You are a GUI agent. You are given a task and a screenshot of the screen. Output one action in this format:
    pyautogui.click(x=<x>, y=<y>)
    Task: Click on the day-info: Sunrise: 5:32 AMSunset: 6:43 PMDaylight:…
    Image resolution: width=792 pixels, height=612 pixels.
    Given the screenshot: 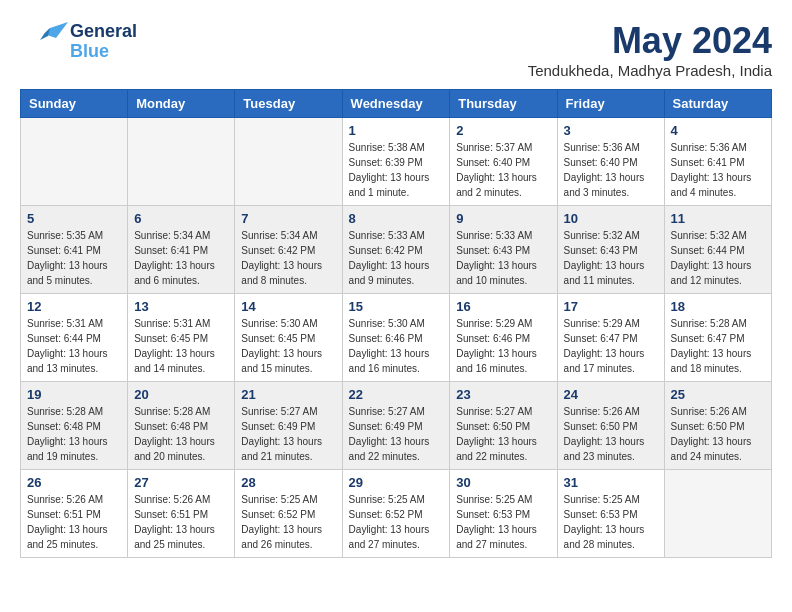 What is the action you would take?
    pyautogui.click(x=611, y=258)
    